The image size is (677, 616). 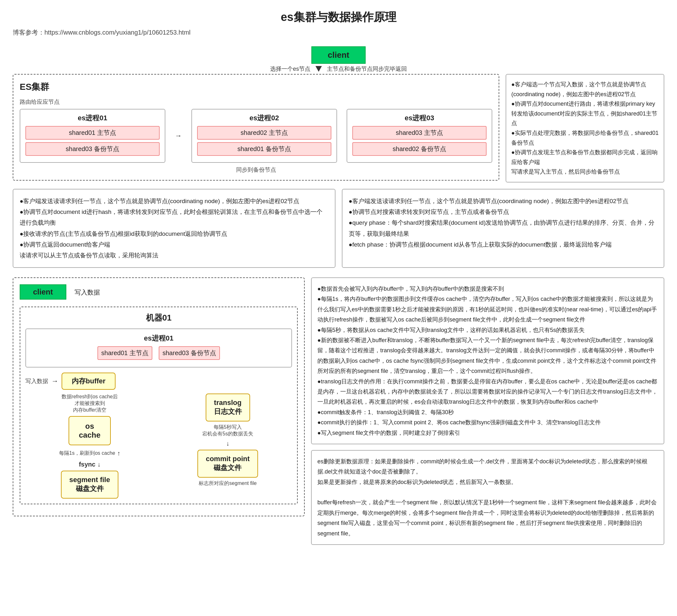 I want to click on es-process-02: es进程02 shared02 主节点 shared01 备份节点, so click(x=264, y=136).